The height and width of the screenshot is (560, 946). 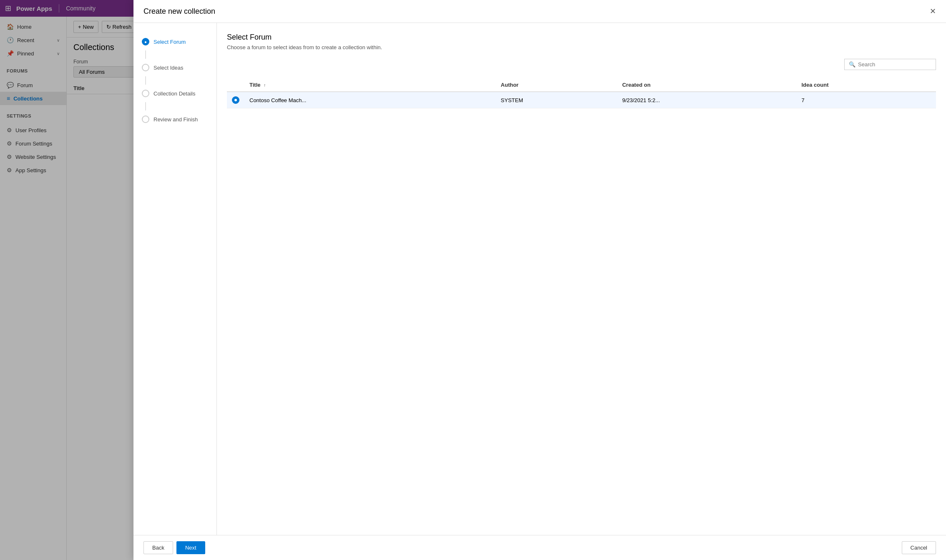 What do you see at coordinates (169, 68) in the screenshot?
I see `step-label: Select Ideas` at bounding box center [169, 68].